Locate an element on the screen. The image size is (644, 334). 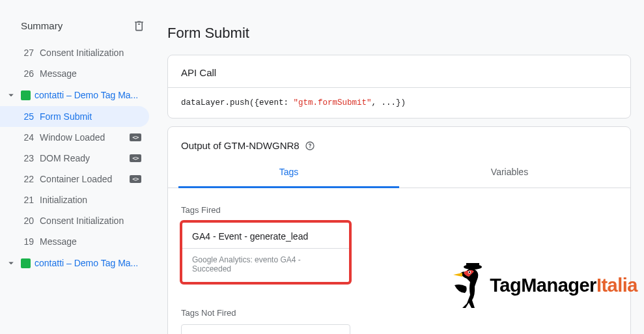
event-number: 26 is located at coordinates (28, 74).